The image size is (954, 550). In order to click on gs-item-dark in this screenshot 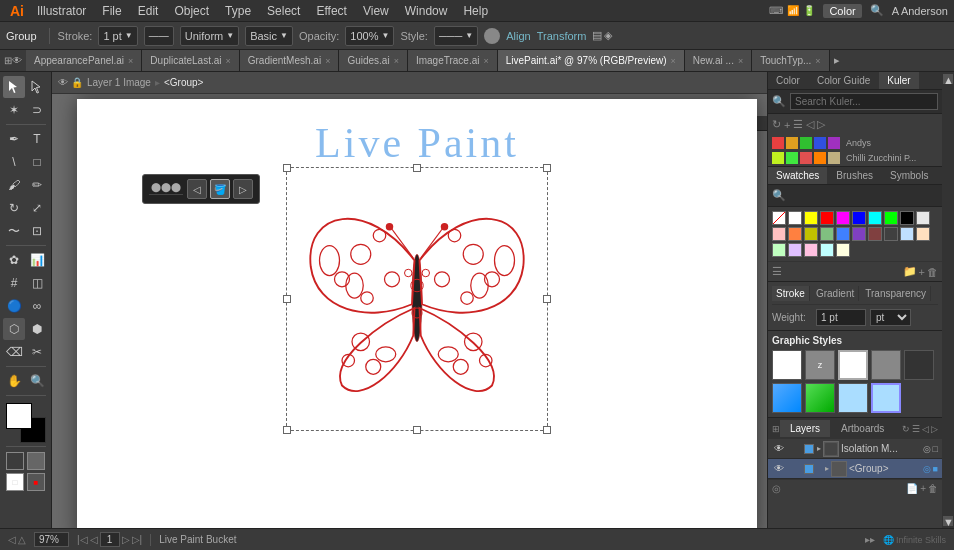, I will do `click(919, 365)`.